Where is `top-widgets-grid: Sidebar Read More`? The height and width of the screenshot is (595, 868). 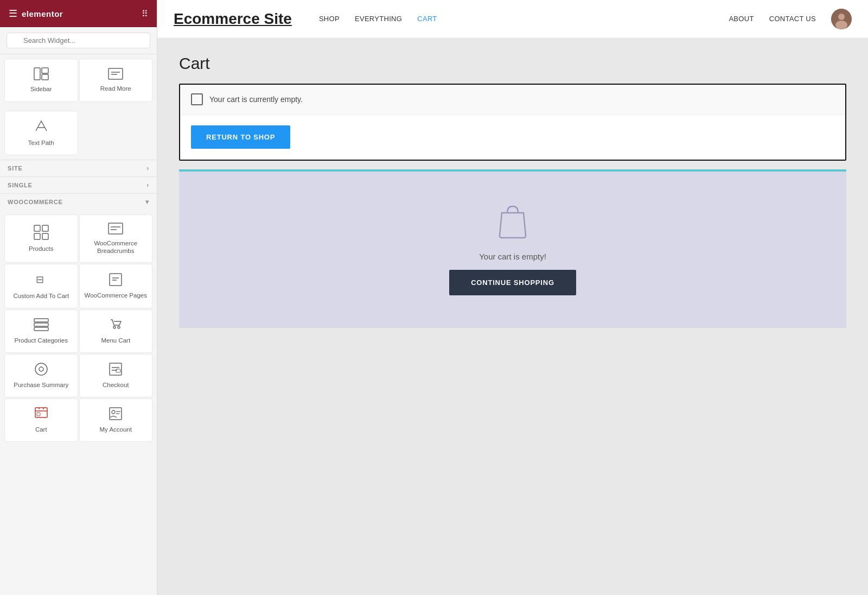
top-widgets-grid: Sidebar Read More is located at coordinates (78, 80).